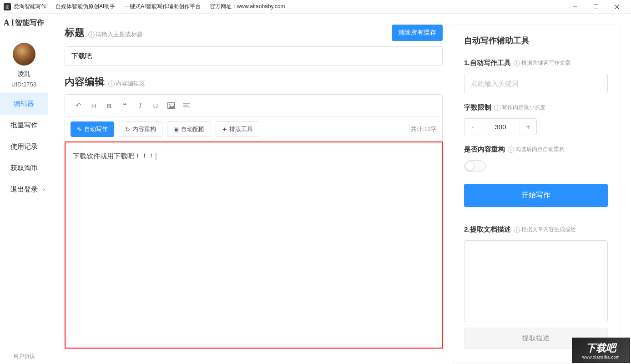 This screenshot has width=631, height=364. Describe the element at coordinates (162, 6) in the screenshot. I see `app-subtitle-2: 一键式AI智能写作辅助创作平台` at that location.